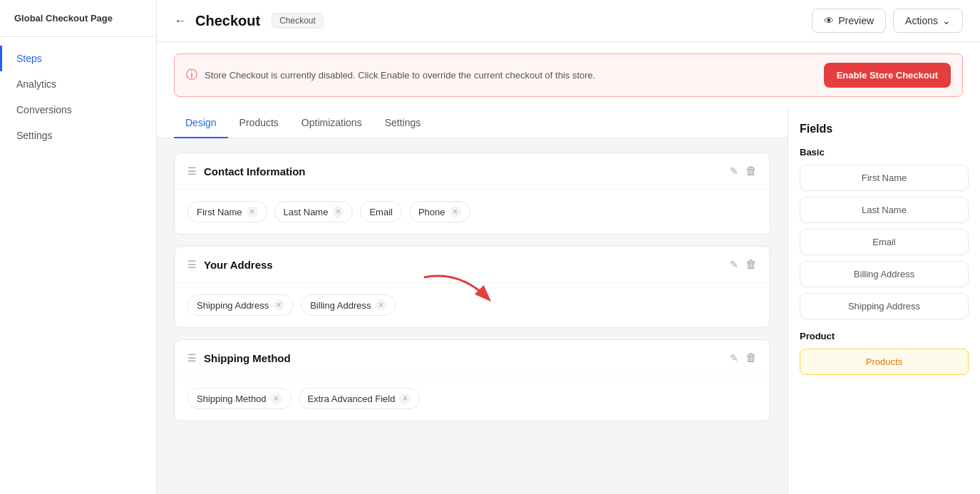  I want to click on fields-panel-title: Fields, so click(884, 129).